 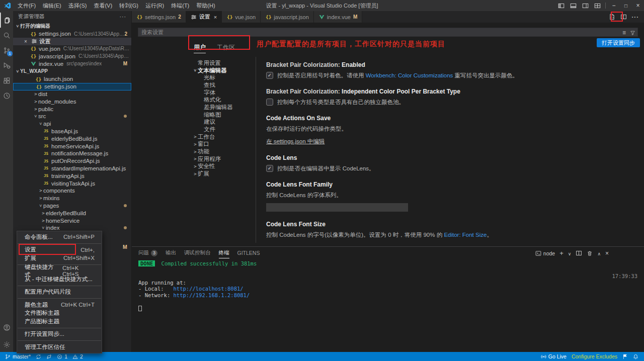 What do you see at coordinates (194, 63) in the screenshot?
I see `toc-item: 常用设置` at bounding box center [194, 63].